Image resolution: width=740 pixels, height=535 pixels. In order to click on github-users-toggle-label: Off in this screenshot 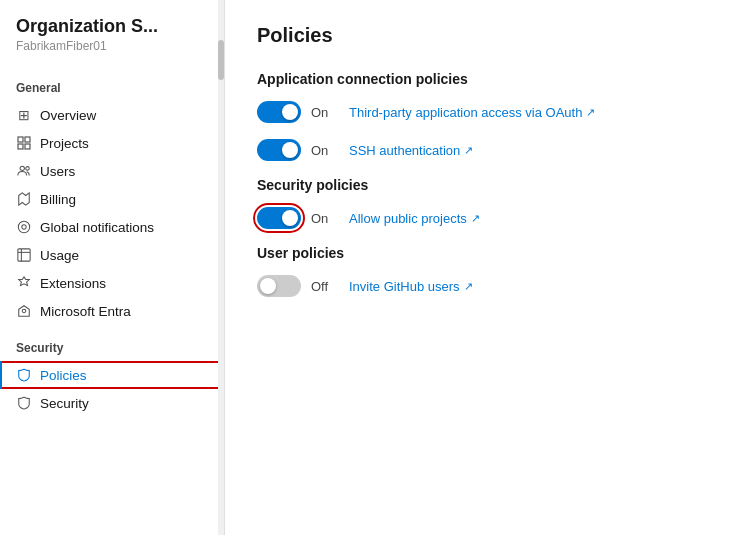, I will do `click(325, 286)`.